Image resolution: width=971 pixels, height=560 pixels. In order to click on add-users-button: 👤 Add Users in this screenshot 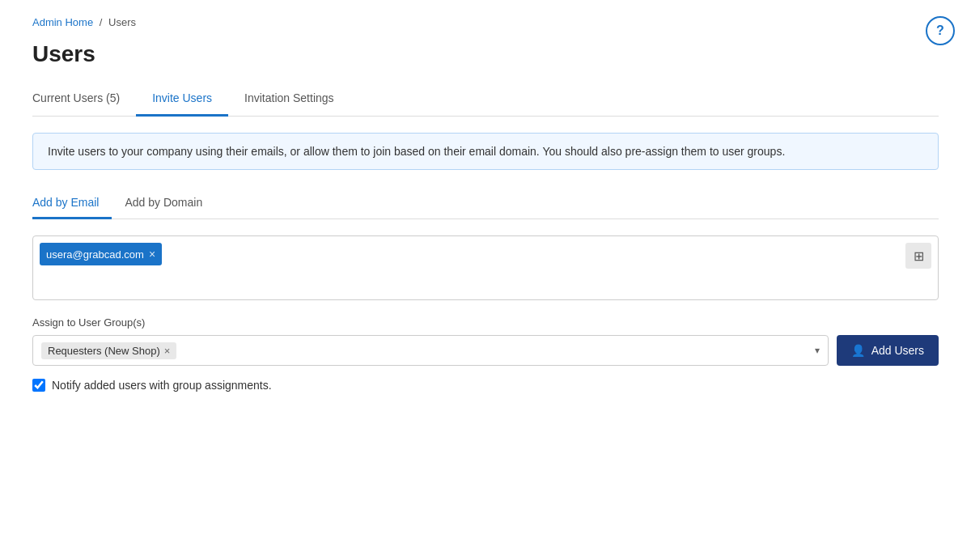, I will do `click(888, 350)`.